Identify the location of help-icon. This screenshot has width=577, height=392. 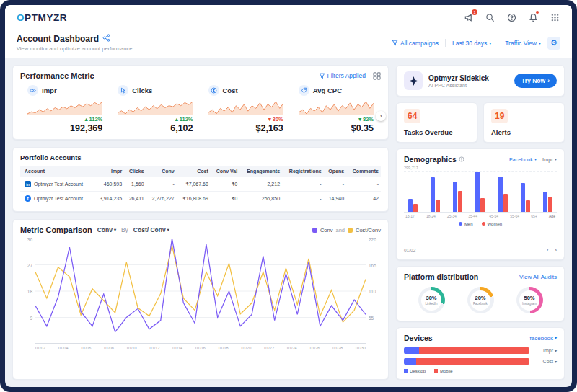
(512, 17).